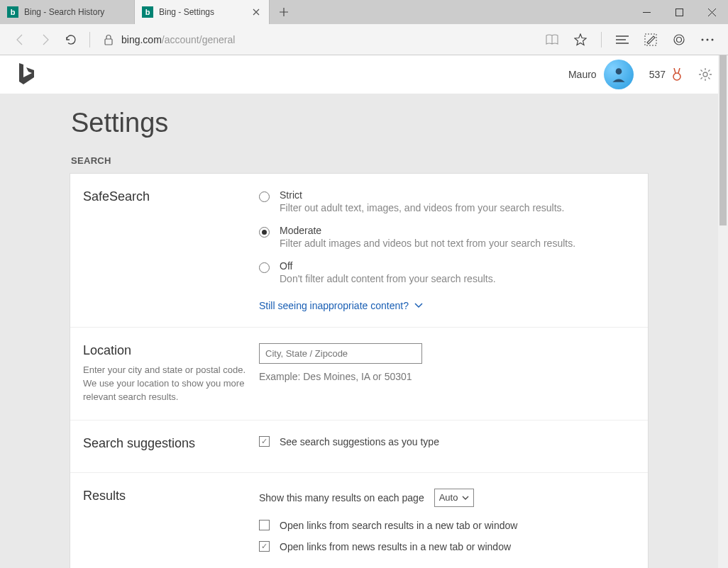 Image resolution: width=728 pixels, height=568 pixels. I want to click on browser-tab-strip: b Bing - Search History b Bing - Setting…, so click(364, 12).